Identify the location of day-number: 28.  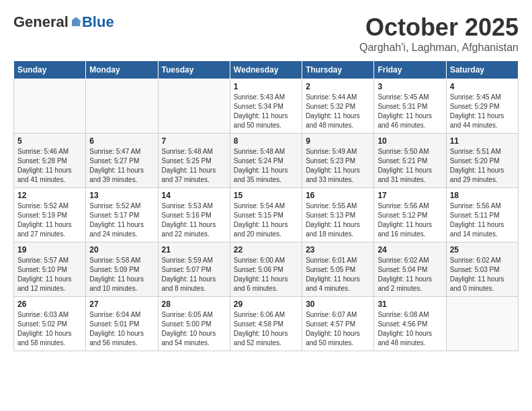
(194, 304).